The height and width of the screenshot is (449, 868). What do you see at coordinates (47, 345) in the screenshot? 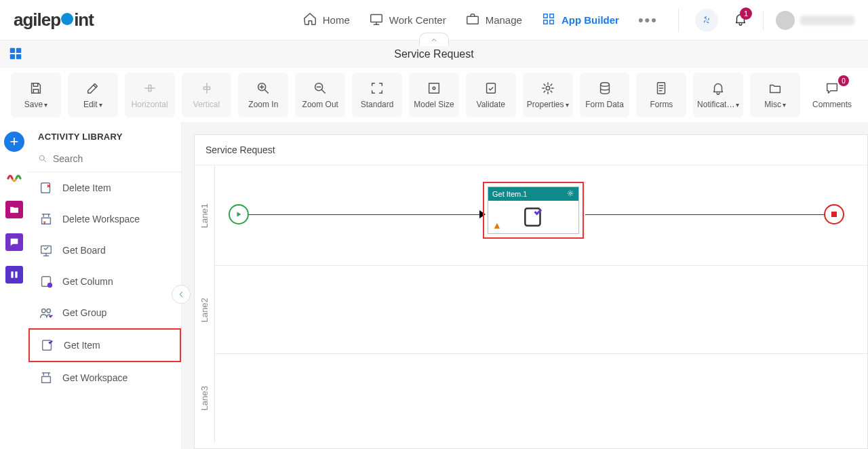
I see `get-item-icon` at bounding box center [47, 345].